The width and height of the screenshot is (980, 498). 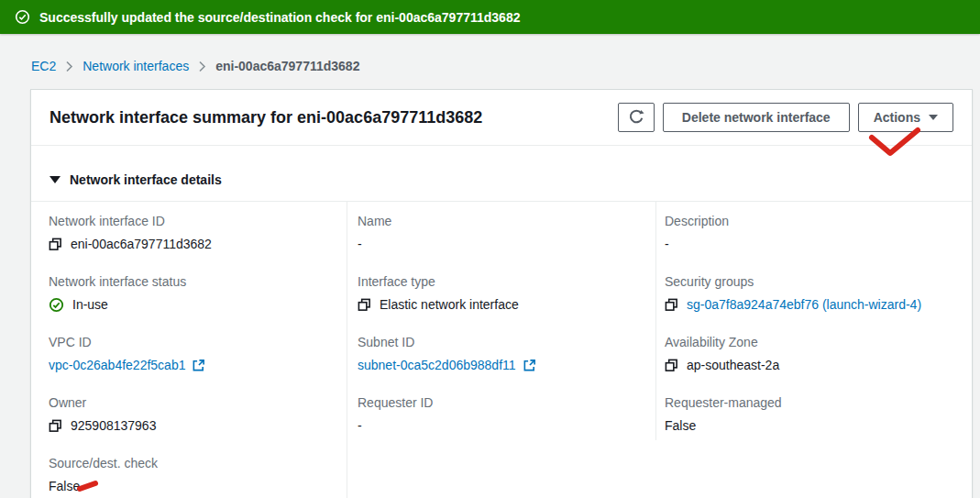 What do you see at coordinates (146, 180) in the screenshot?
I see `section-title: Network interface details` at bounding box center [146, 180].